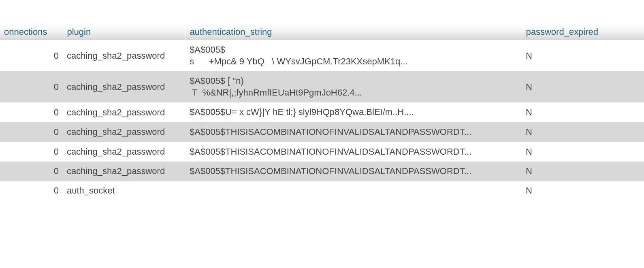 This screenshot has height=268, width=644. Describe the element at coordinates (322, 87) in the screenshot. I see `table-row: 0caching_sha2_password$A$005$ [ "n) T %&…` at that location.